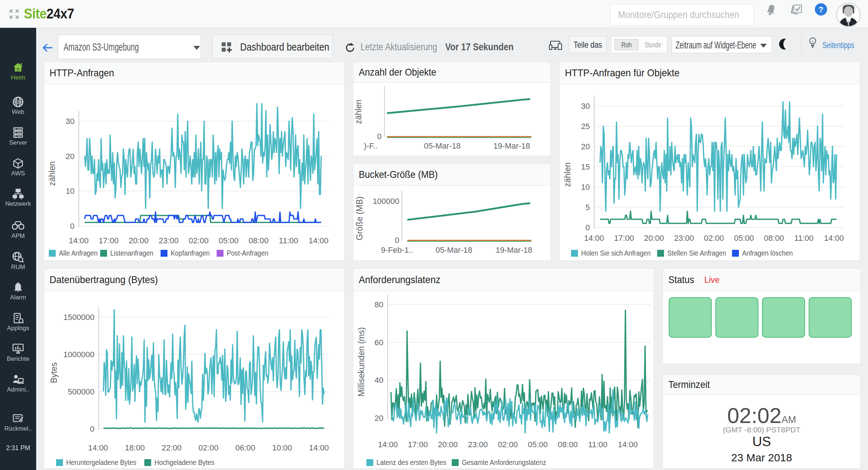 Image resolution: width=868 pixels, height=470 pixels. I want to click on svg-text: 500000, so click(81, 392).